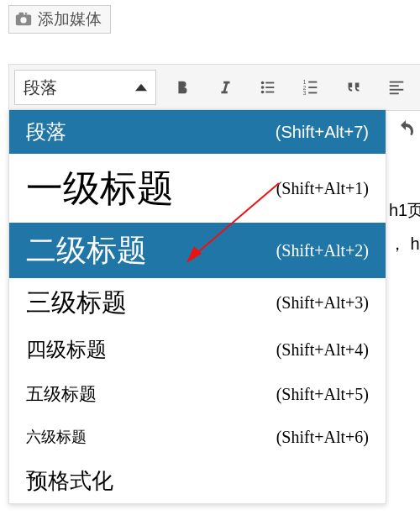  I want to click on format-option-heading2: 二级标题 (Shift+Alt+2), so click(197, 250).